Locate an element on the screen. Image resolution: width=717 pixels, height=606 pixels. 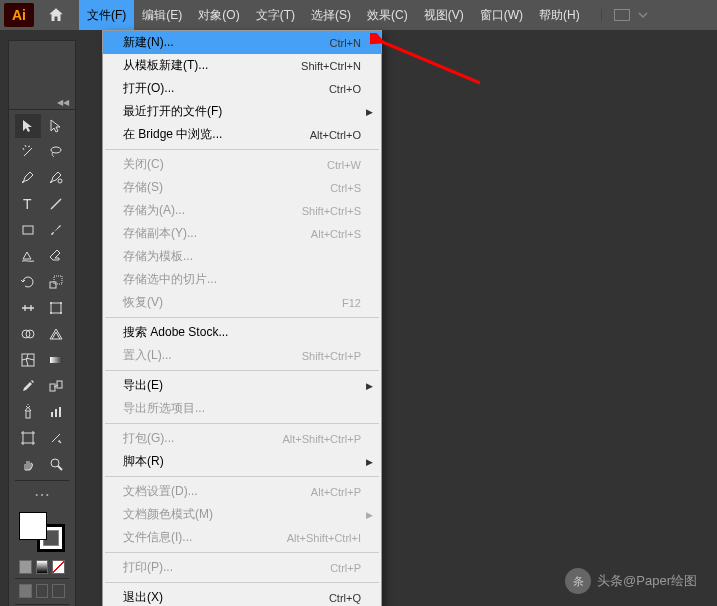
menu-item: 新建(N)...Ctrl+N is located at coordinates (242, 42).